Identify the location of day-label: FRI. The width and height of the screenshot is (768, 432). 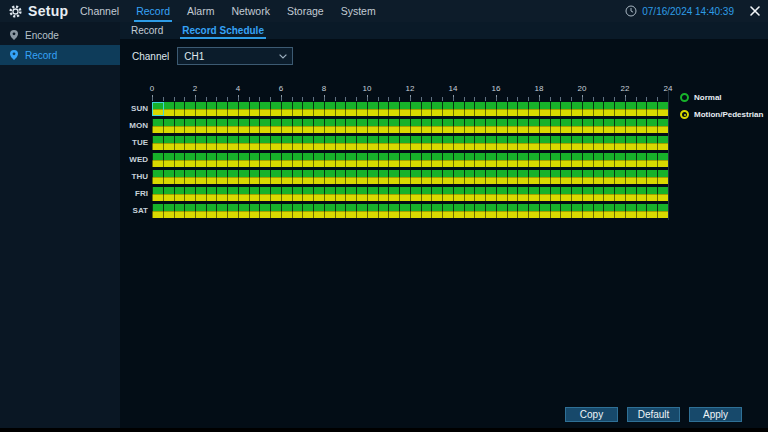
(134, 194).